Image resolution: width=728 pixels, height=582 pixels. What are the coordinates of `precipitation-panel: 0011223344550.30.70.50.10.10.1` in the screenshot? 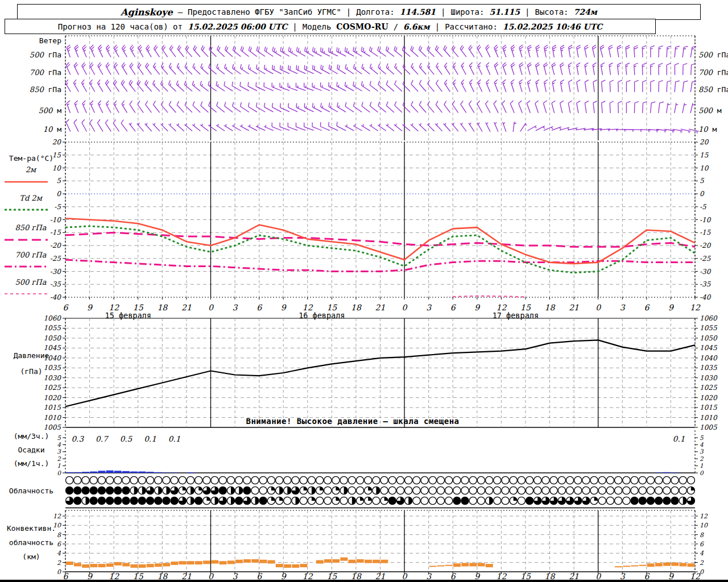 It's located at (380, 454).